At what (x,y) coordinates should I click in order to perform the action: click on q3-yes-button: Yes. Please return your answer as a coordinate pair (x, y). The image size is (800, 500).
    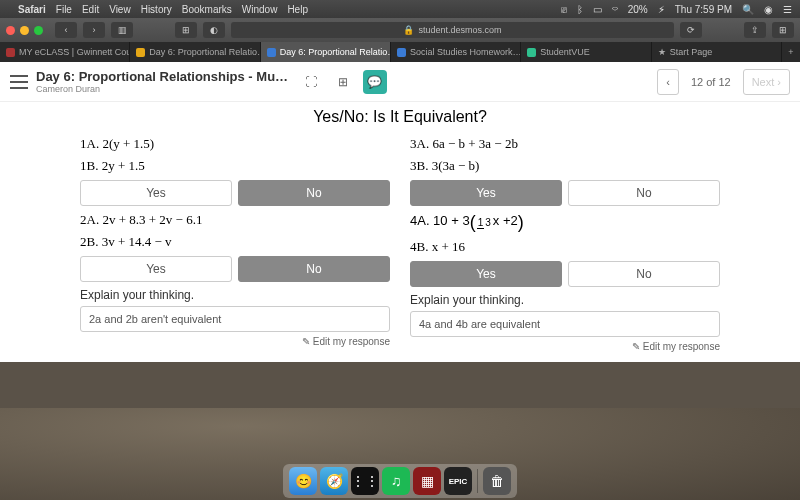
    Looking at the image, I should click on (486, 193).